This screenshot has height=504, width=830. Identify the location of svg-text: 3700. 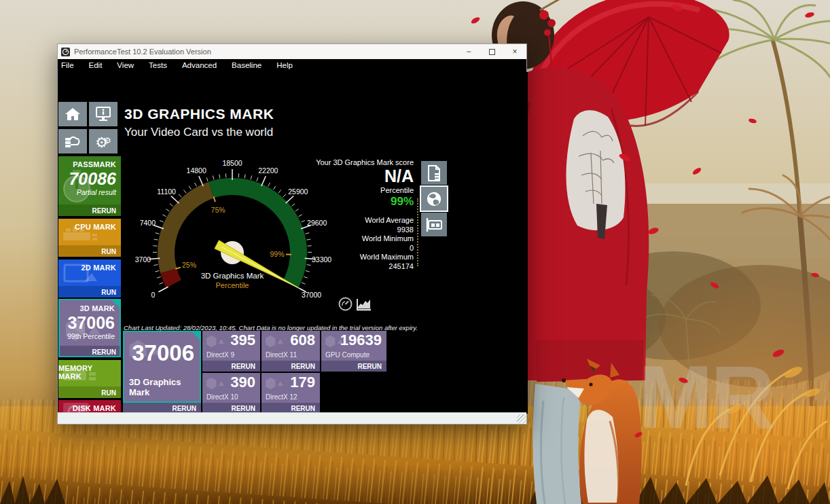
(143, 259).